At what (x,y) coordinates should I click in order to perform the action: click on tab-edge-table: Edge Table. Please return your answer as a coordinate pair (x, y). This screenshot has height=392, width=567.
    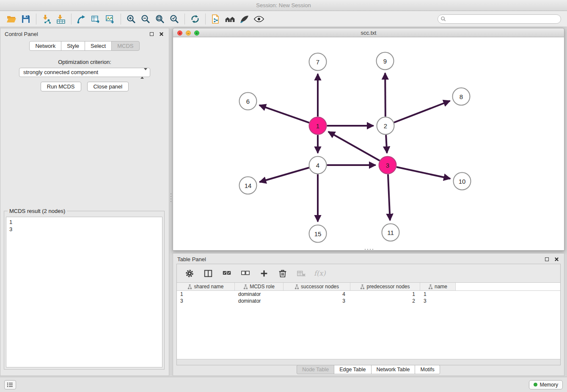
    Looking at the image, I should click on (352, 370).